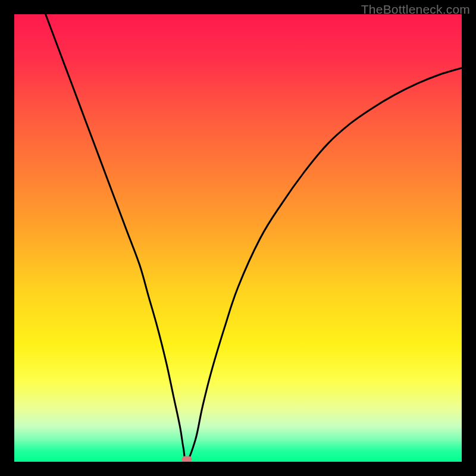 The height and width of the screenshot is (476, 476). I want to click on watermark-text: TheBottleneck.com, so click(415, 10).